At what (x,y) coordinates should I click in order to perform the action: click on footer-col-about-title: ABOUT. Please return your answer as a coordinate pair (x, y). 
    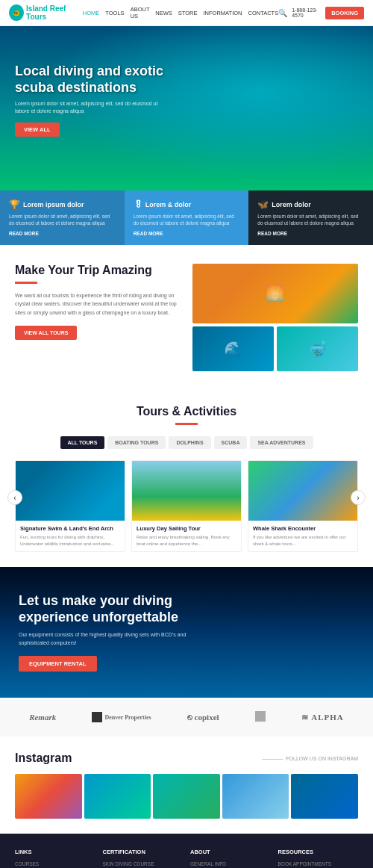
    Looking at the image, I should click on (231, 852).